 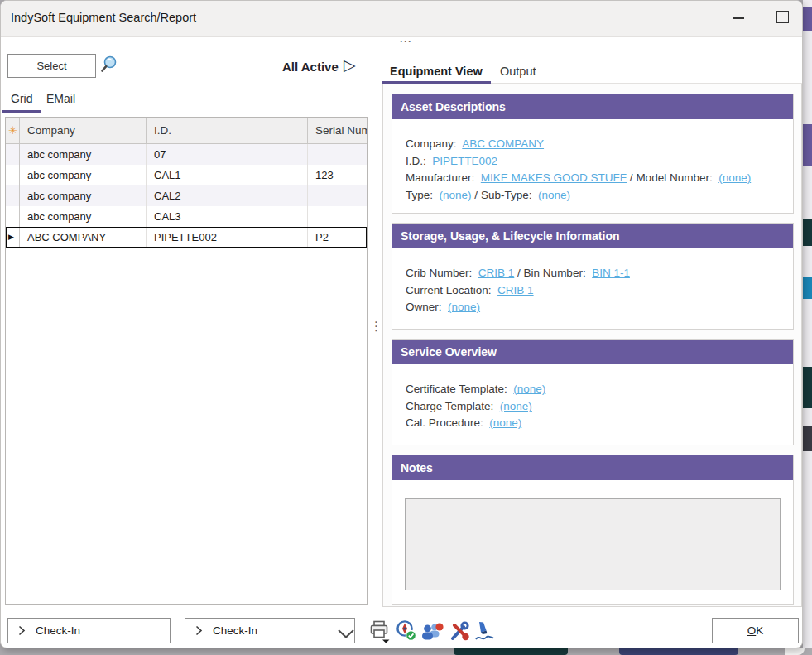 I want to click on service-overview-section: Service Overview Certificate Template: (…, so click(x=593, y=393).